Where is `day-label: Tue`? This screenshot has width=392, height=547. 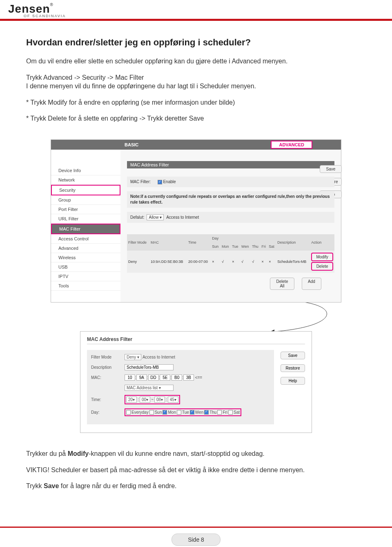 day-label: Tue is located at coordinates (185, 412).